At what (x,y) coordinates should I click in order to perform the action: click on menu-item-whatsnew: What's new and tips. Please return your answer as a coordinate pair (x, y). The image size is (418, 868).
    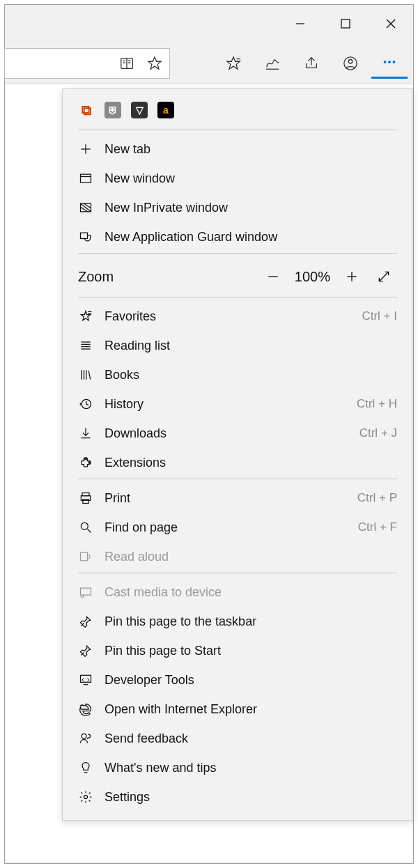
    Looking at the image, I should click on (238, 768).